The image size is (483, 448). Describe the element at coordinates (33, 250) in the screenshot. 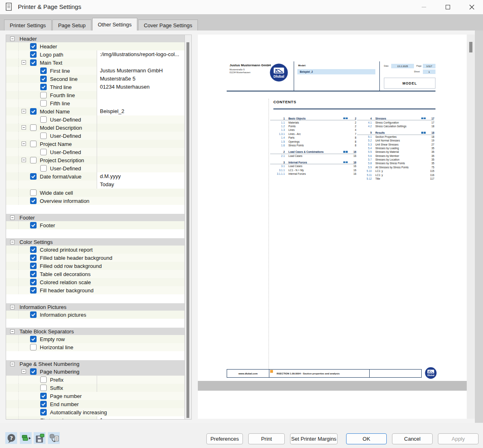

I see `checkbox-colored-printout-report` at that location.